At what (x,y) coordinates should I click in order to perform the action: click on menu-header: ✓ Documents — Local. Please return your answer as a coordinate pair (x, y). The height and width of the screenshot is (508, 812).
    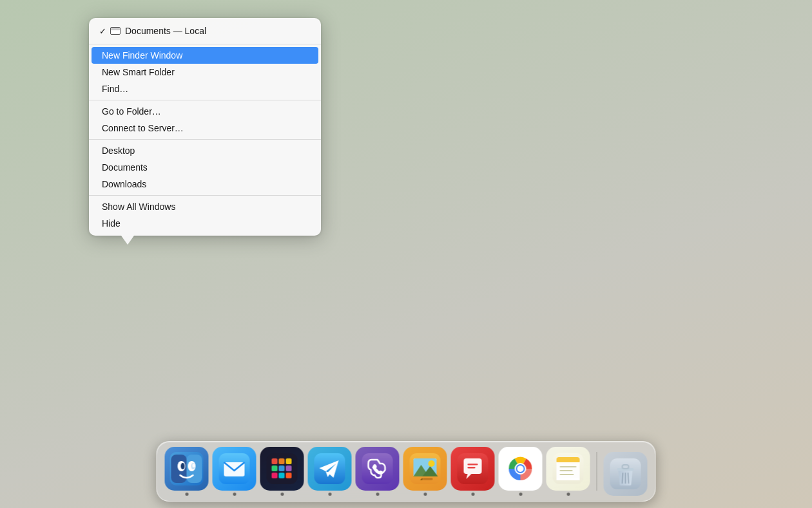
    Looking at the image, I should click on (205, 32).